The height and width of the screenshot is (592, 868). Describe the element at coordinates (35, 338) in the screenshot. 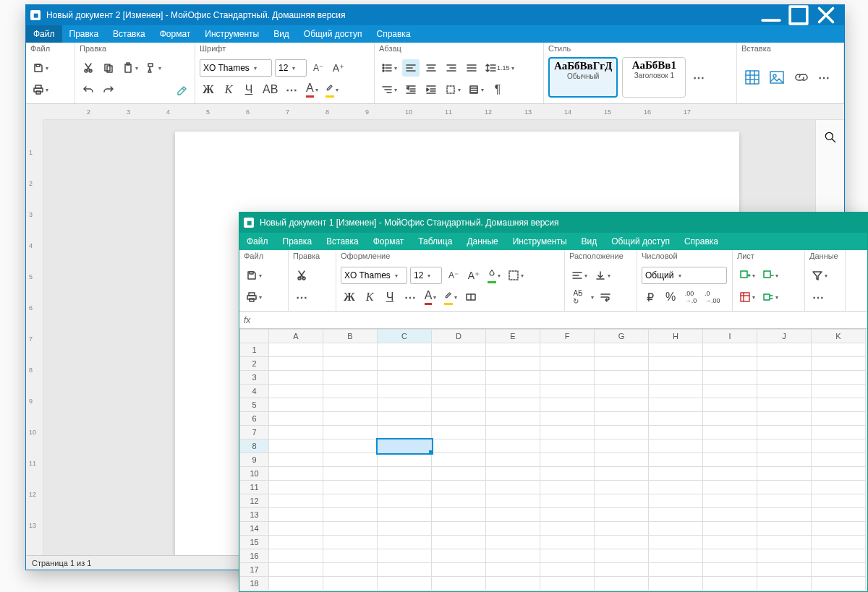

I see `vertical-ruler: 12345678910111213` at that location.